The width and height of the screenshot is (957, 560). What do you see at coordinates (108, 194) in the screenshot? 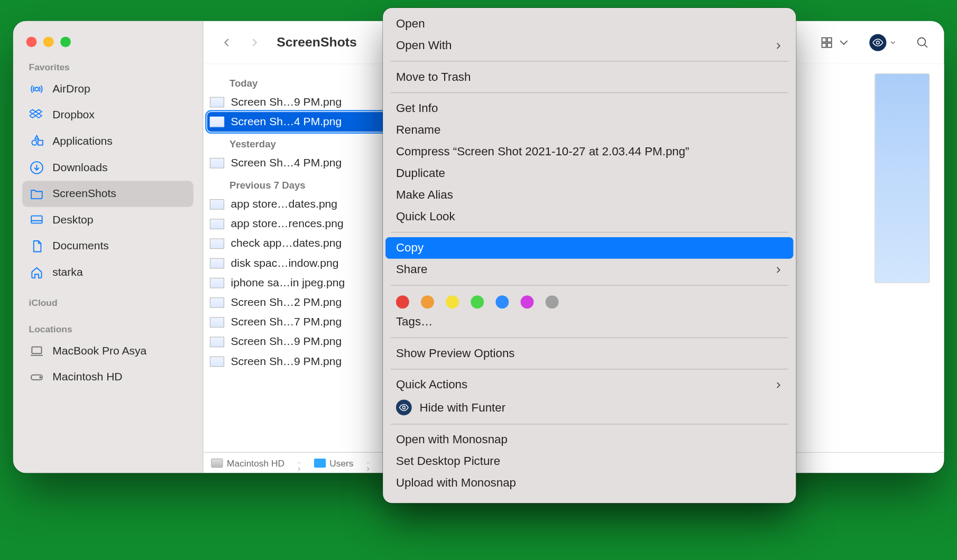
I see `sidebar-item-screenshots: ScreenShots` at bounding box center [108, 194].